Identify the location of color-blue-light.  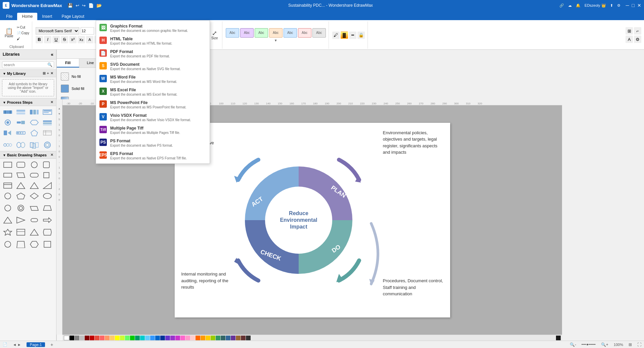
(147, 338).